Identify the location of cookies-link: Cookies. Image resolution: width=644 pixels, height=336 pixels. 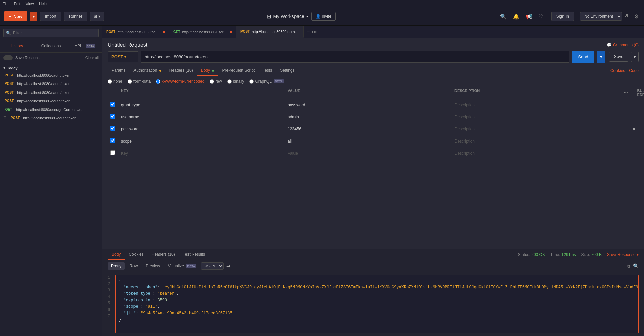
(618, 71).